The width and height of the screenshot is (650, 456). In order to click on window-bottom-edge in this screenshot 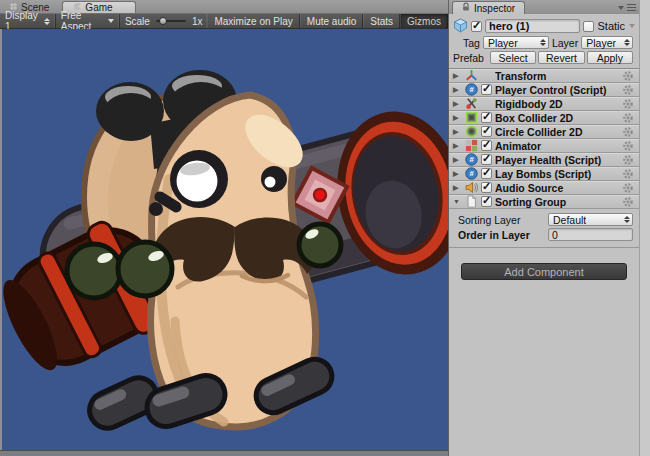, I will do `click(224, 453)`.